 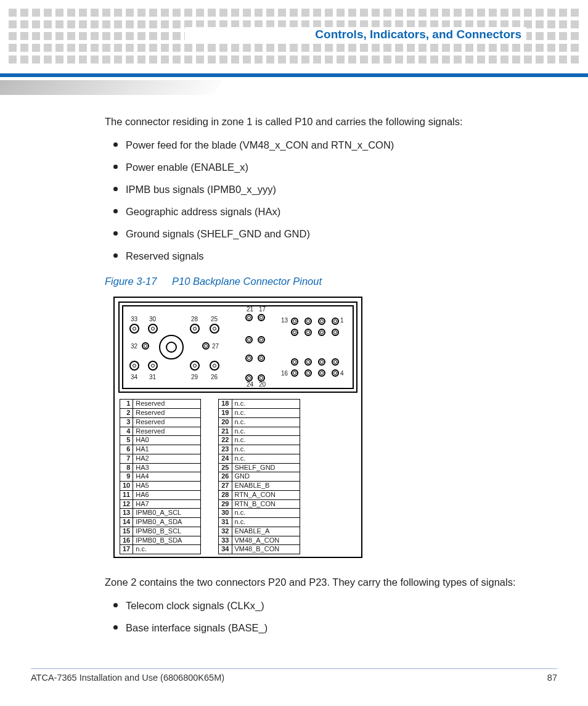 I want to click on pin-number: 33, so click(x=226, y=540).